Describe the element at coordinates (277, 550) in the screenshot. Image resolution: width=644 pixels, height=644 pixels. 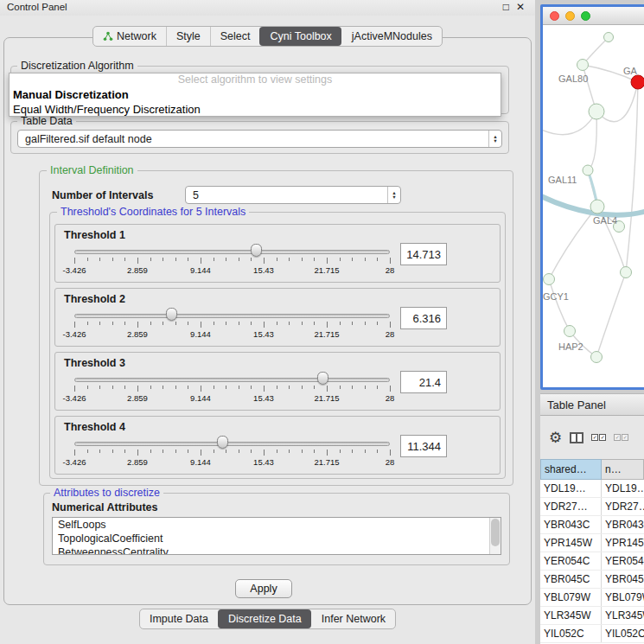
I see `attribute-list-item: BetweennessCentrality` at that location.